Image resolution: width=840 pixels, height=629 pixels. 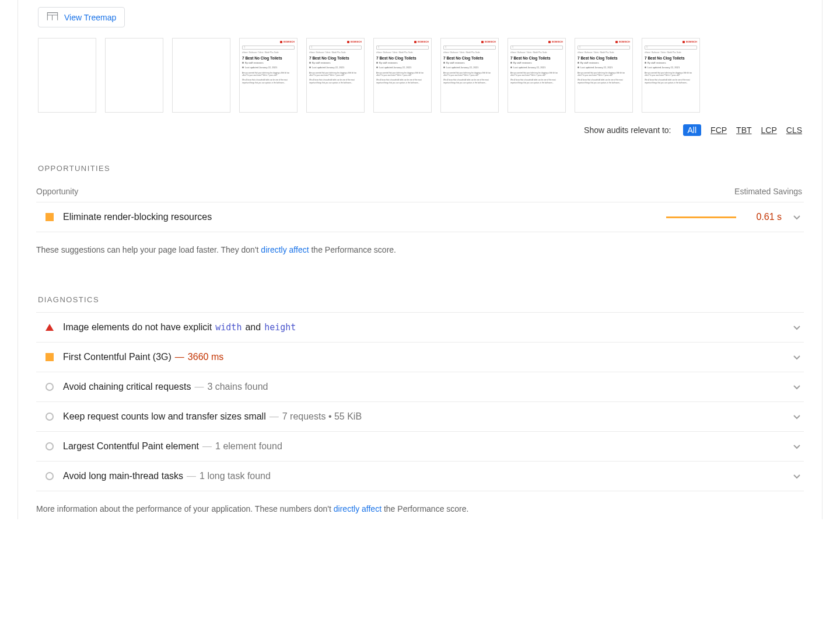 What do you see at coordinates (420, 417) in the screenshot?
I see `diagnostic-row: Keep request counts low and transfer siz…` at bounding box center [420, 417].